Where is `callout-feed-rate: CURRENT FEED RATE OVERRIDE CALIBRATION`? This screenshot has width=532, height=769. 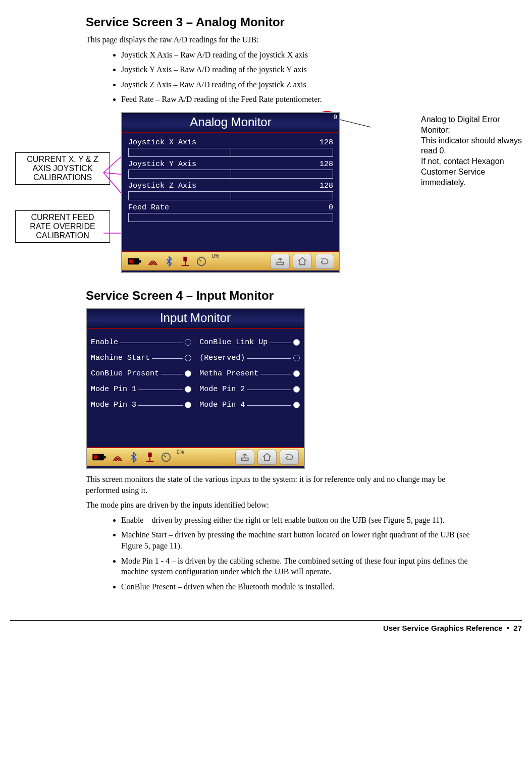 callout-feed-rate: CURRENT FEED RATE OVERRIDE CALIBRATION is located at coordinates (63, 227).